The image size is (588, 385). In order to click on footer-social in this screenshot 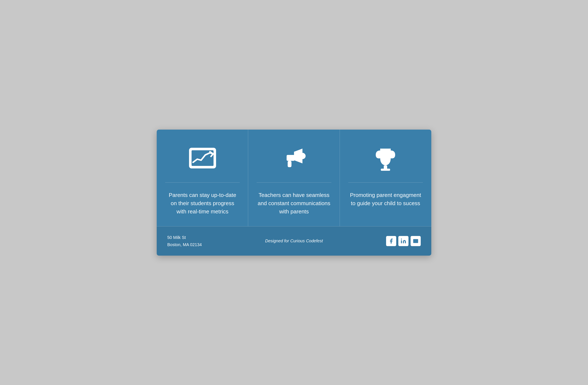, I will do `click(378, 241)`.